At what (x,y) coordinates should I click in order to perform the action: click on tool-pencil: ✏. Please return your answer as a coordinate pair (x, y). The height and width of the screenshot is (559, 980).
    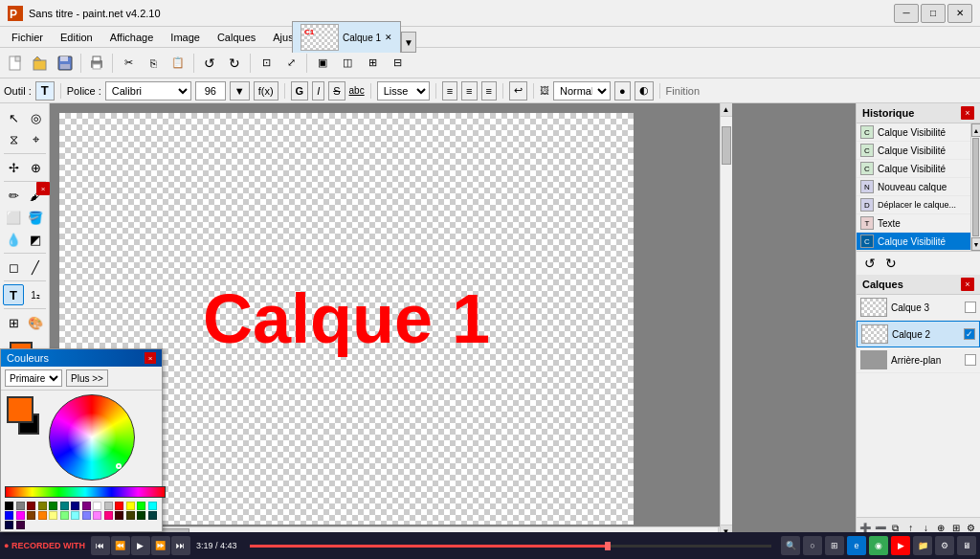
    Looking at the image, I should click on (13, 195).